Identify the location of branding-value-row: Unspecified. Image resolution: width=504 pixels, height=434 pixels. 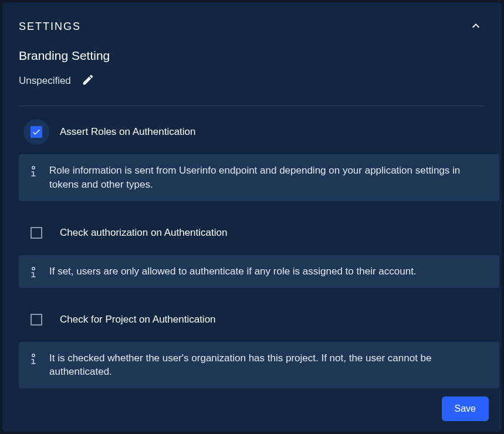
(252, 81).